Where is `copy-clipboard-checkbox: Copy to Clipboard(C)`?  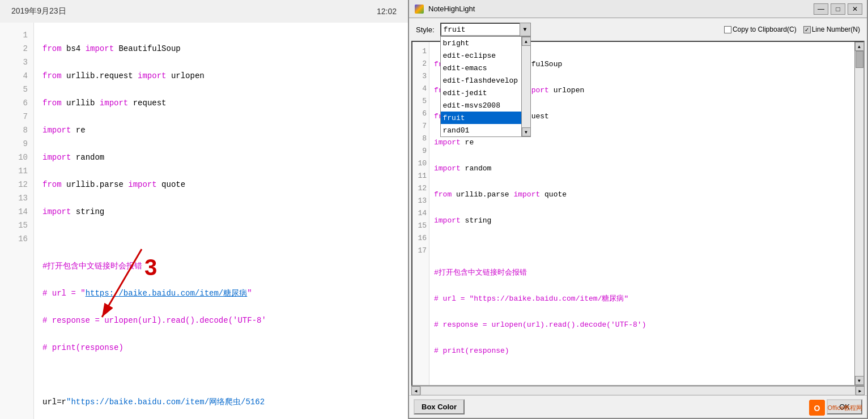
copy-clipboard-checkbox: Copy to Clipboard(C) is located at coordinates (760, 29).